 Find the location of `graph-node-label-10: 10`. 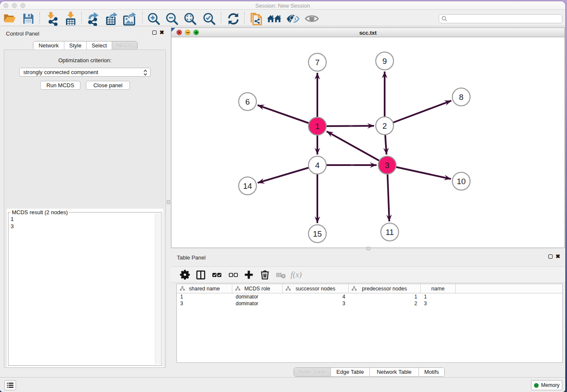

graph-node-label-10: 10 is located at coordinates (461, 181).